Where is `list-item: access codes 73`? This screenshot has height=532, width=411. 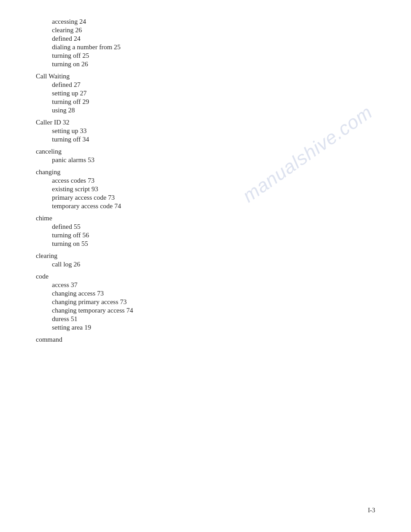
list-item: access codes 73 is located at coordinates (206, 181).